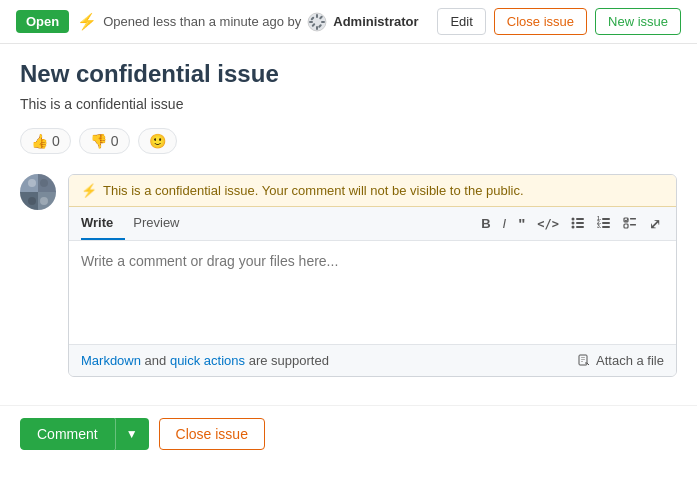  Describe the element at coordinates (314, 190) in the screenshot. I see `confidential-text: This is a confidential issue. Your comme…` at that location.